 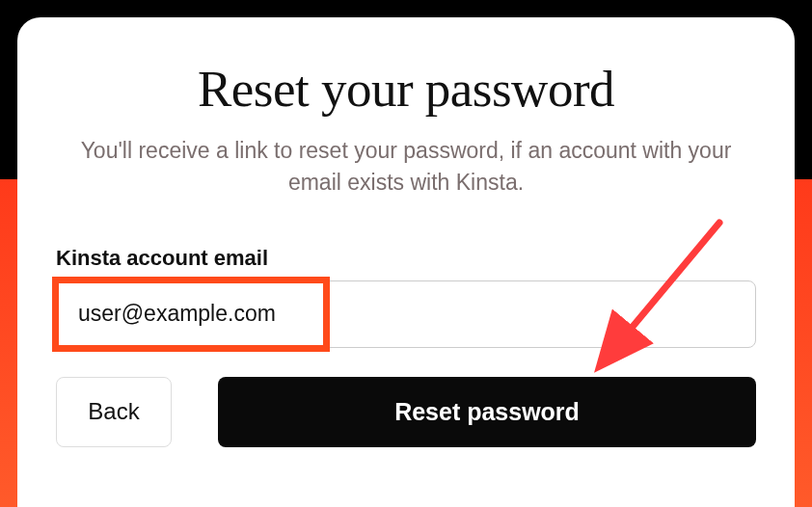 I want to click on decorative-gradient-left, so click(x=10, y=343).